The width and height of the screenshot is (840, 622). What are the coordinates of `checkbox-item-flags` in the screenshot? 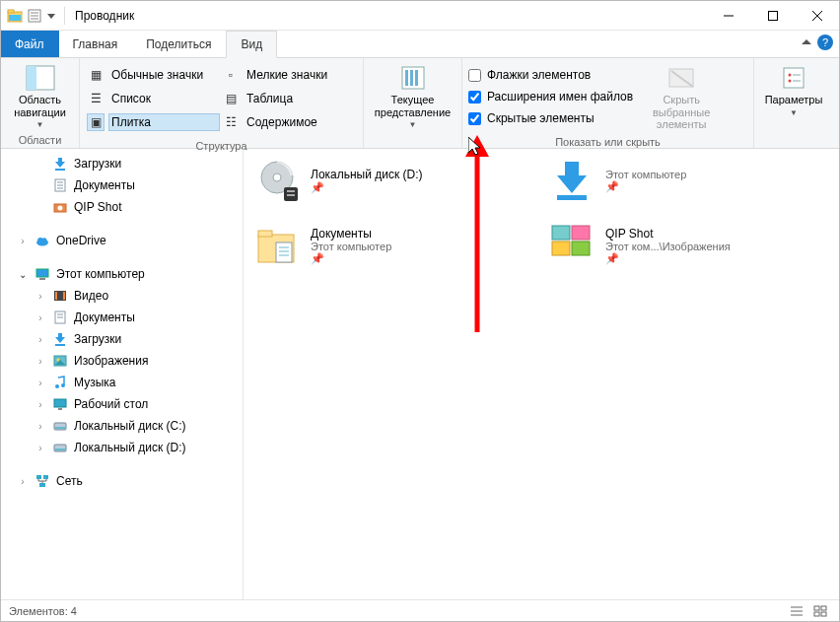 It's located at (475, 75).